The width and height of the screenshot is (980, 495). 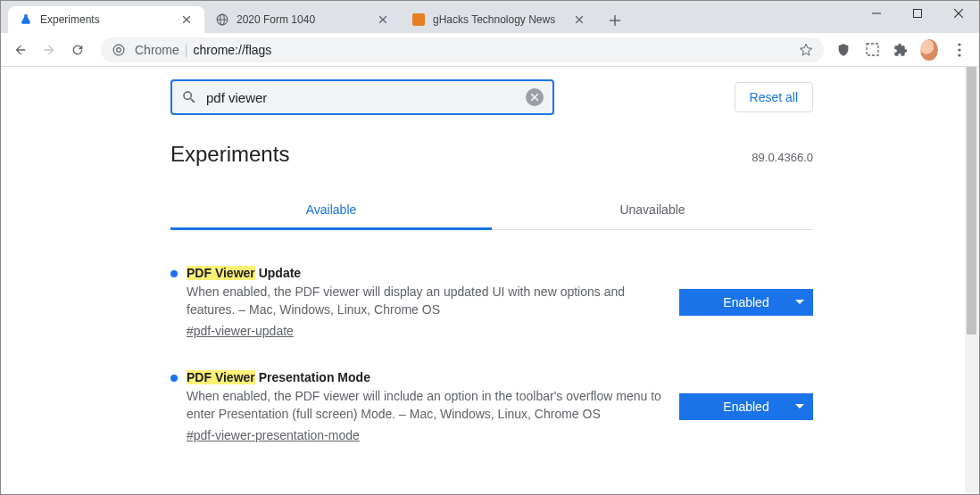 I want to click on chrome-menu-button, so click(x=959, y=50).